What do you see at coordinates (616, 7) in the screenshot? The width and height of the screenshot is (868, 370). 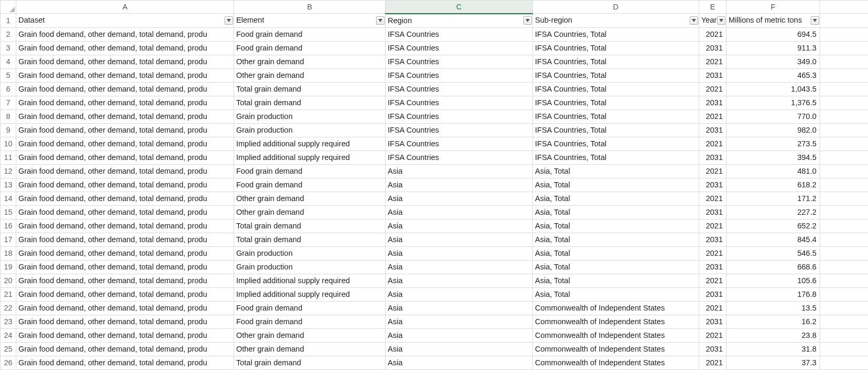 I see `column-header-D: D` at bounding box center [616, 7].